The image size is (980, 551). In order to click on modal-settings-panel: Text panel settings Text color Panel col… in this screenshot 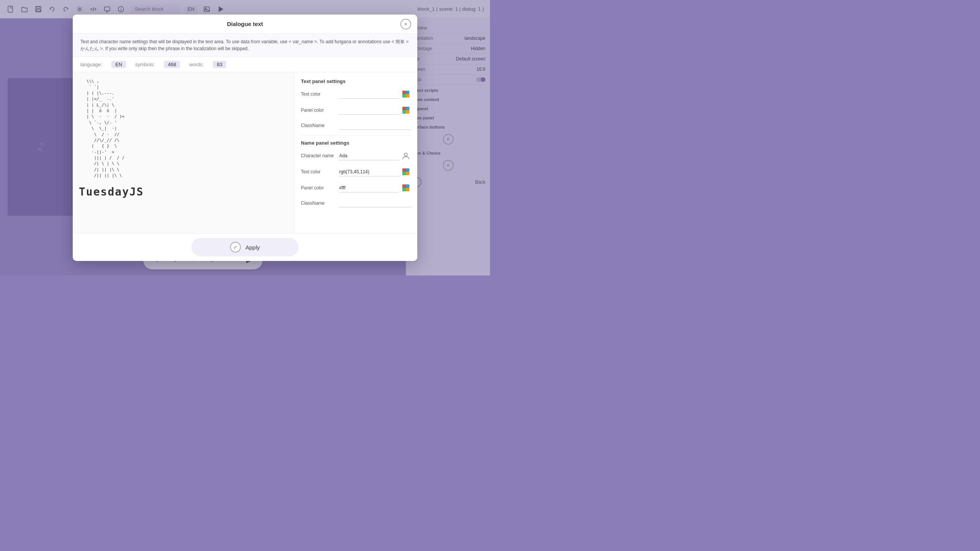, I will do `click(356, 153)`.